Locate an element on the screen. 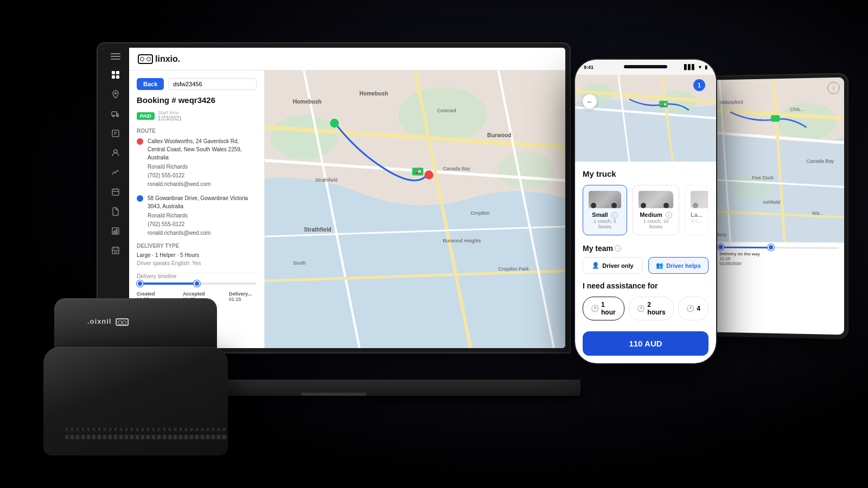 This screenshot has height=488, width=868. van-large-img is located at coordinates (700, 200).